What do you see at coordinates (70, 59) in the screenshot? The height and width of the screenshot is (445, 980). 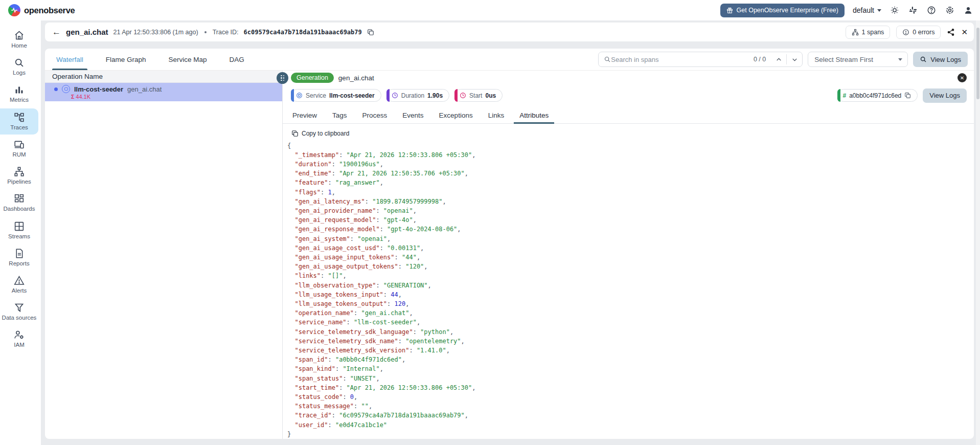 I see `tab-waterfall: Waterfall` at bounding box center [70, 59].